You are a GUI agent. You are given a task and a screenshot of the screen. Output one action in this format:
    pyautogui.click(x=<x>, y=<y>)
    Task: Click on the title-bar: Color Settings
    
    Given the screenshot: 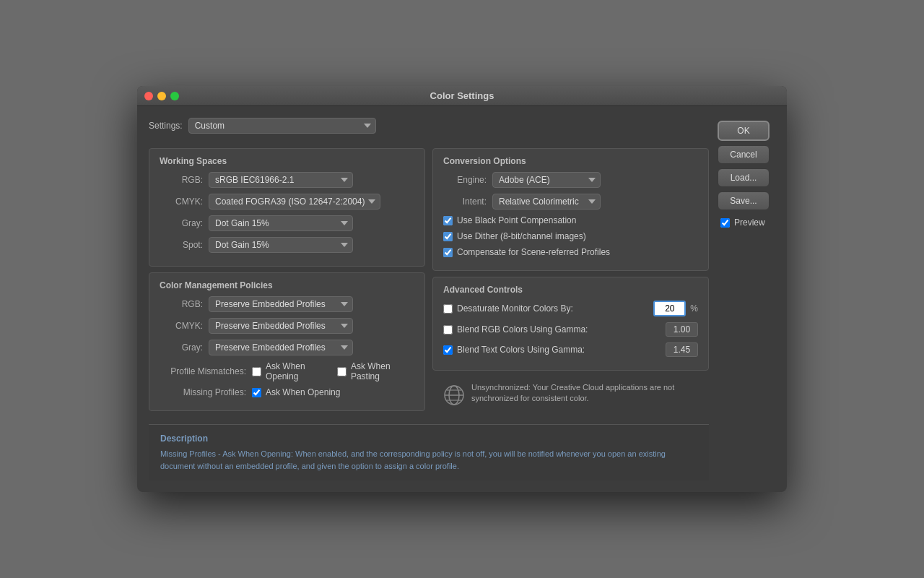 What is the action you would take?
    pyautogui.click(x=462, y=96)
    